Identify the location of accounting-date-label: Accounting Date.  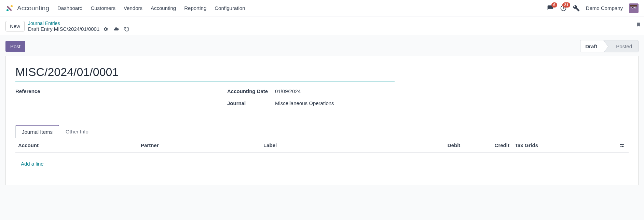
(251, 91).